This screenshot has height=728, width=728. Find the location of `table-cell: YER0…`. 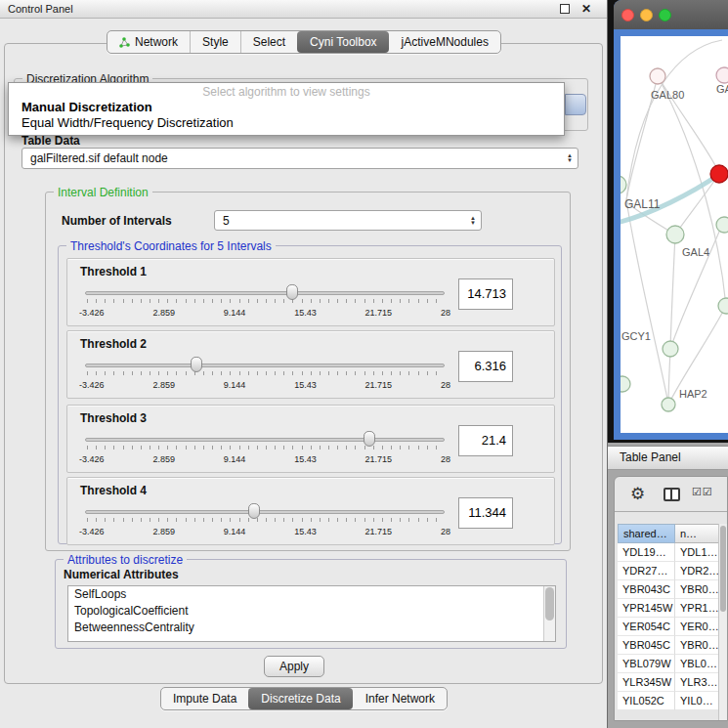

table-cell: YER0… is located at coordinates (698, 627).